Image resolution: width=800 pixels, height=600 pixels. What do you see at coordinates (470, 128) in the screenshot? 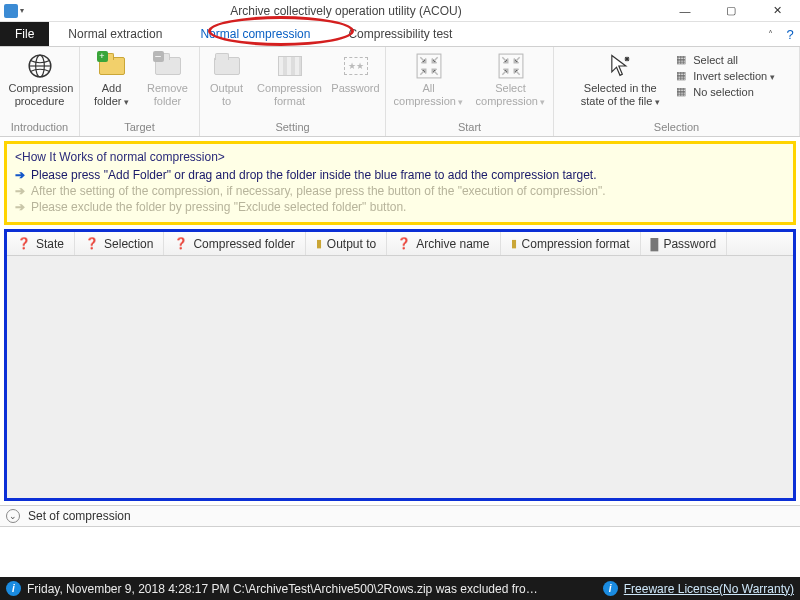
I see `group-label-start: Start` at bounding box center [470, 128].